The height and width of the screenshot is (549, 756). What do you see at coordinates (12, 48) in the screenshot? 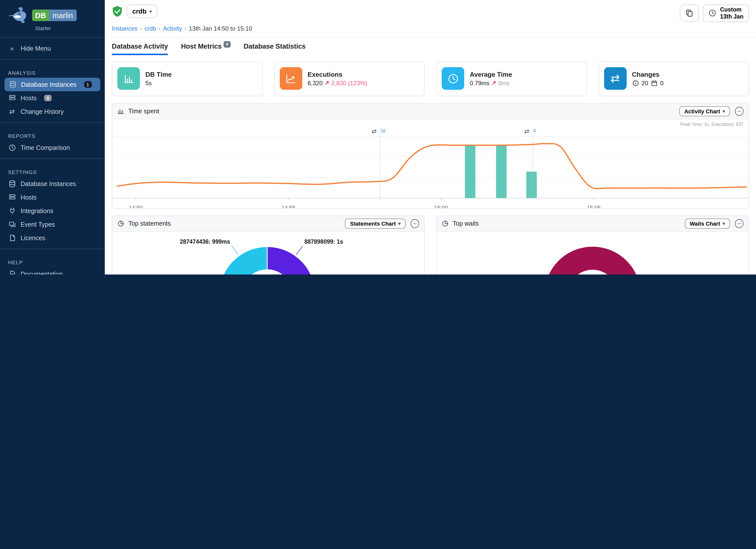
I see `collapse-sidebar-icon: «` at bounding box center [12, 48].